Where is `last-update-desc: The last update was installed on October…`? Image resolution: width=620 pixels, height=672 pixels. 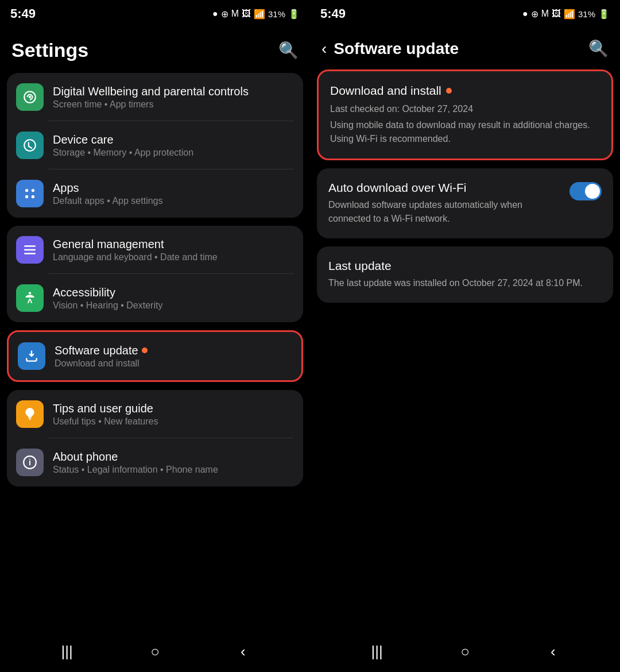
last-update-desc: The last update was installed on October… is located at coordinates (465, 283).